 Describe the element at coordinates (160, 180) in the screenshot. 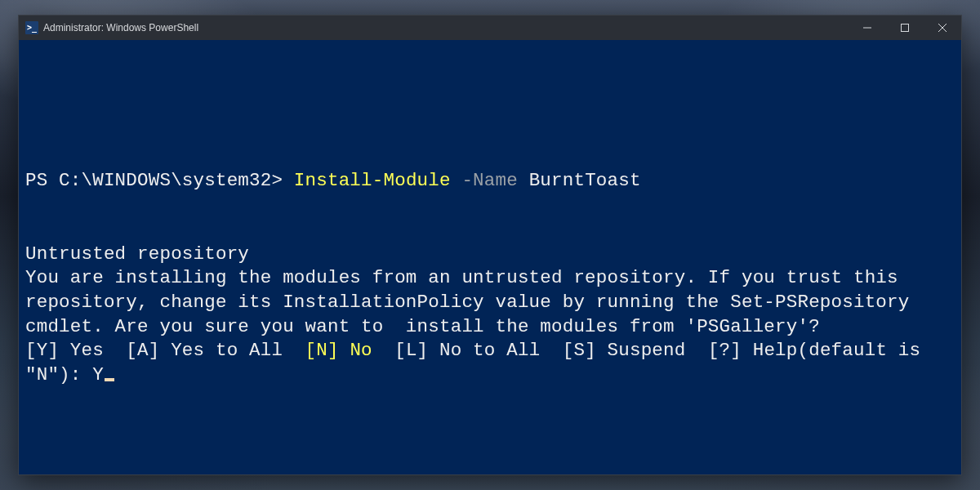

I see `prompt-text: PS C:\WINDOWS\system32>` at that location.